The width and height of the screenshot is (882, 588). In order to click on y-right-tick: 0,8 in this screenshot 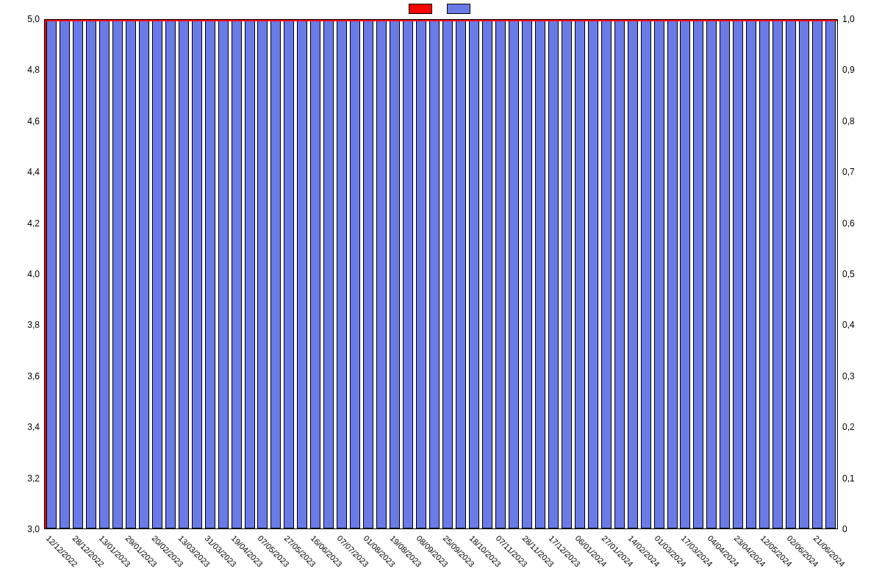, I will do `click(860, 121)`.